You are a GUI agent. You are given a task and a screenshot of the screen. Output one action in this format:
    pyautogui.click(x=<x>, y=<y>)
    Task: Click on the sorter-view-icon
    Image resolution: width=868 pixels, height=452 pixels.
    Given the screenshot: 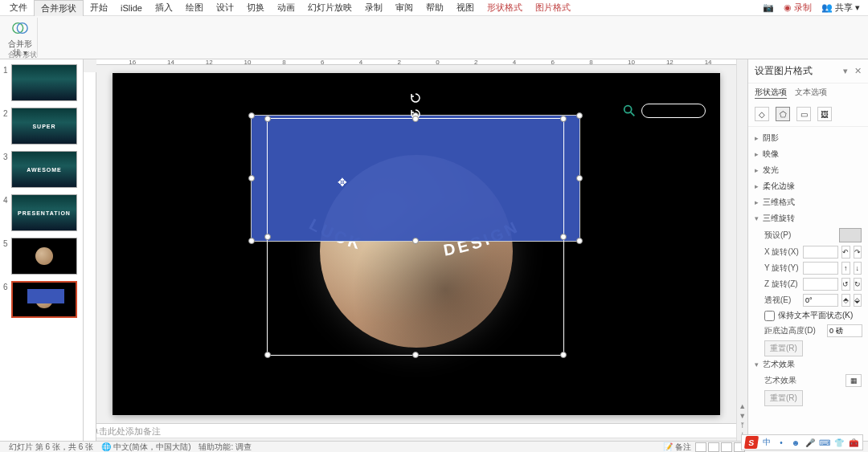 What is the action you would take?
    pyautogui.click(x=714, y=447)
    